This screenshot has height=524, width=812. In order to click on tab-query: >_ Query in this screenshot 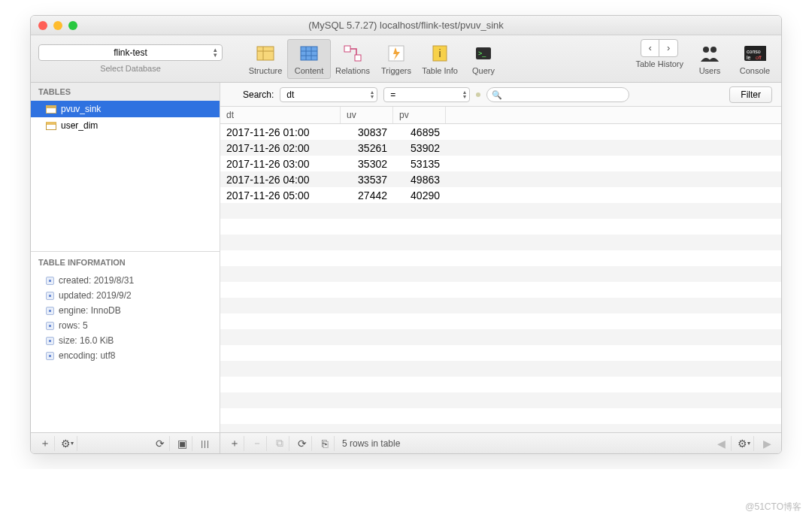, I will do `click(483, 59)`.